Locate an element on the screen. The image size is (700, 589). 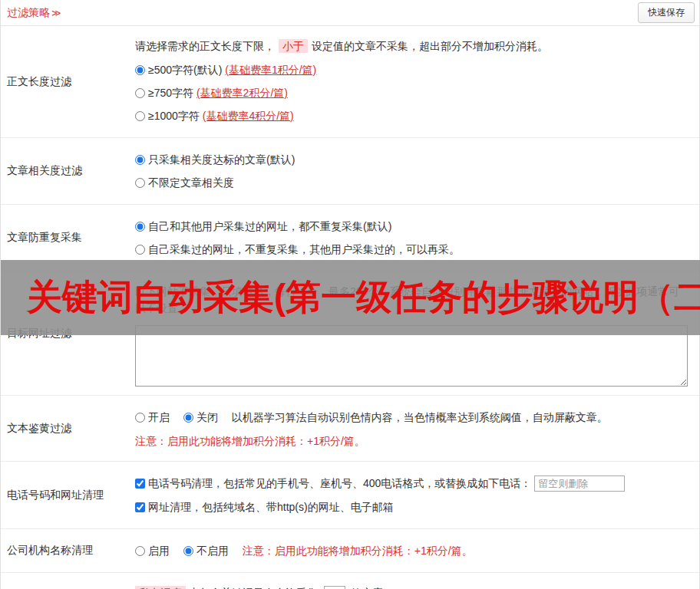
row-label: 文本鉴黄过滤 is located at coordinates (66, 428).